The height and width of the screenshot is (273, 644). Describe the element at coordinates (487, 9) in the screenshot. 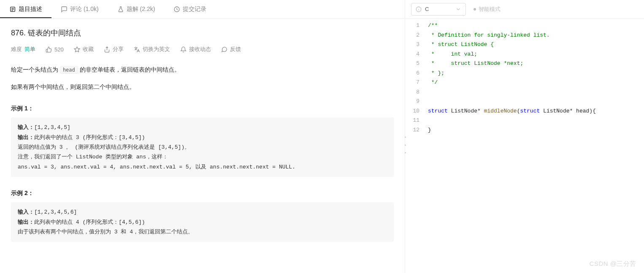

I see `smart-mode: 智能模式` at that location.